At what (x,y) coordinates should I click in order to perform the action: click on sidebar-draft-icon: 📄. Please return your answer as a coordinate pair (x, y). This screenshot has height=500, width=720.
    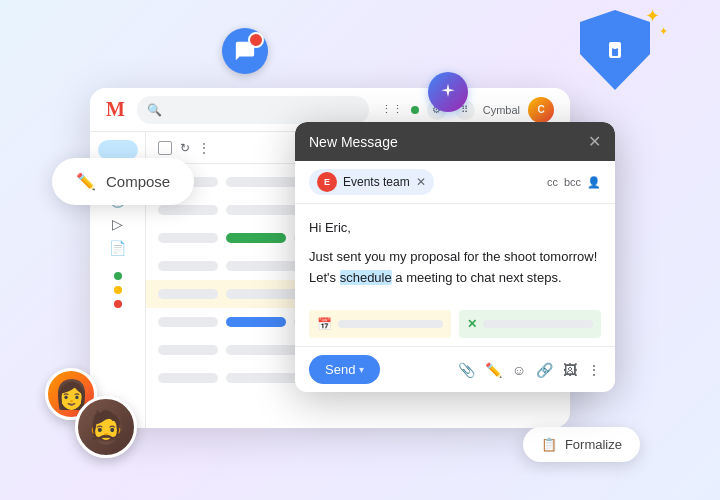
    Looking at the image, I should click on (118, 248).